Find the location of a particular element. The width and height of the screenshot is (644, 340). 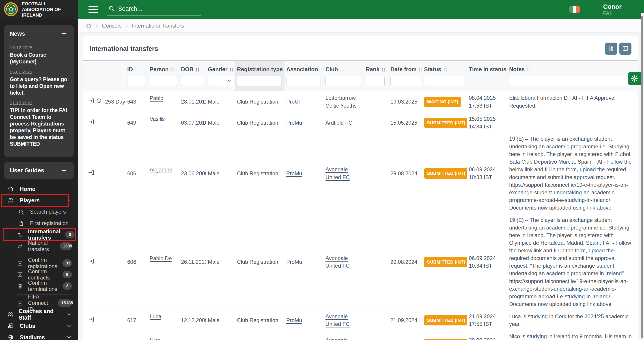

sidebar-item-clubs: Clubs is located at coordinates (39, 326).